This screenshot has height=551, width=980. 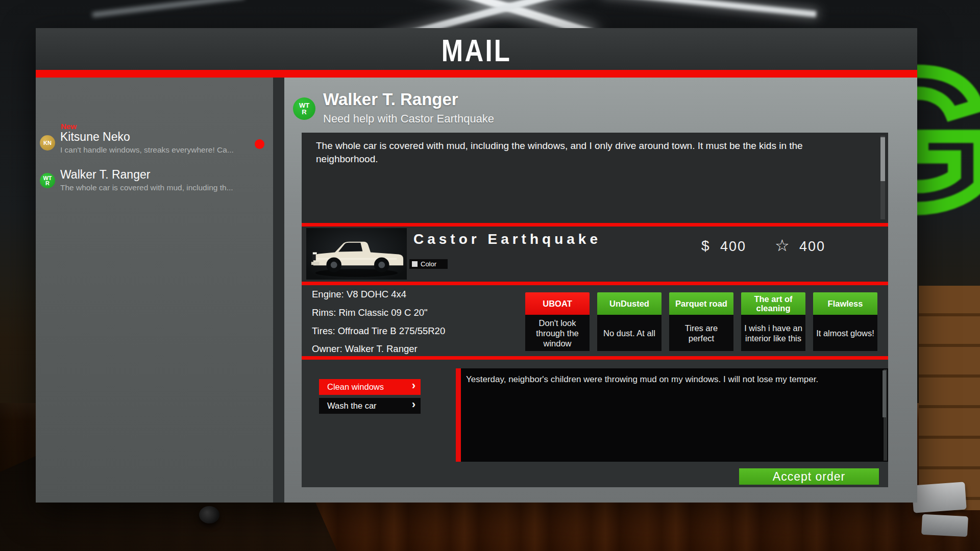 I want to click on detail-engine: Engine: V8 DOHC 4x4, so click(x=359, y=294).